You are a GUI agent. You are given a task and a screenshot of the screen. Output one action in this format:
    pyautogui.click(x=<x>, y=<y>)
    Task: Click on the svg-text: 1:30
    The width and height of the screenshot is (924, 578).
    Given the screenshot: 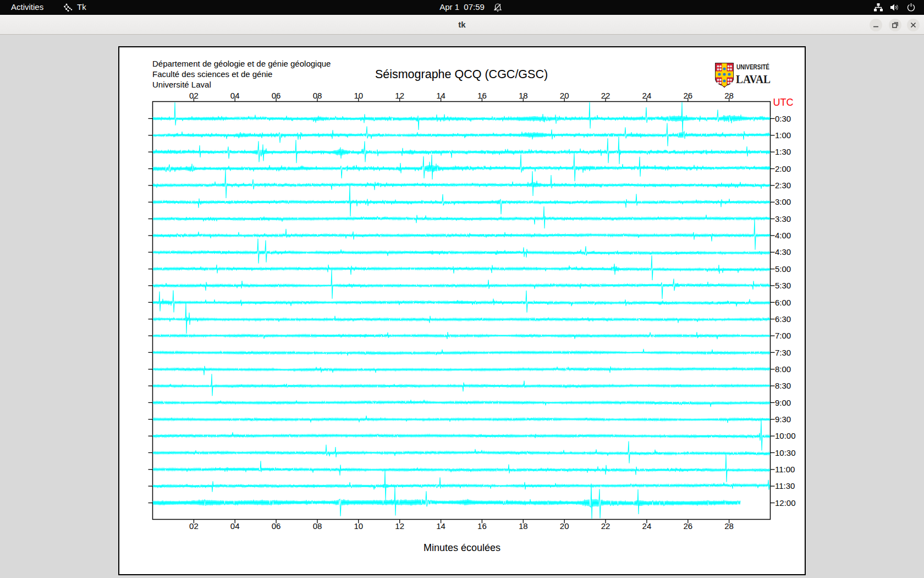 What is the action you would take?
    pyautogui.click(x=783, y=152)
    